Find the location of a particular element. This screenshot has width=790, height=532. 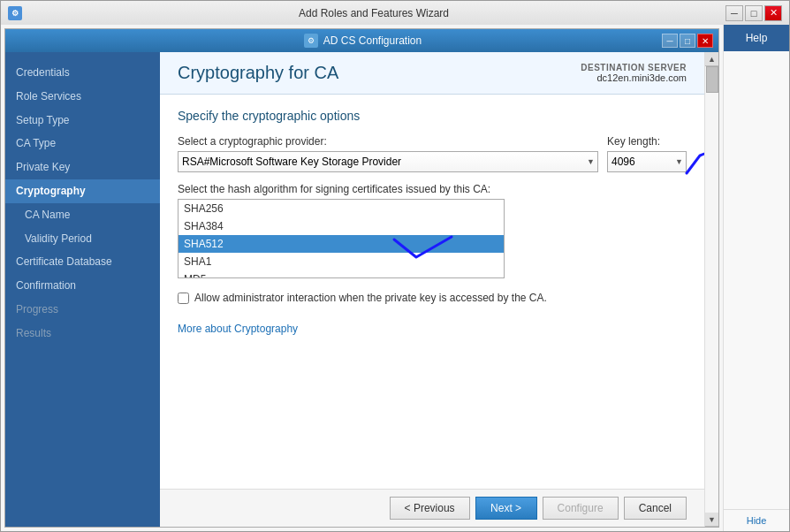

hash-item-sha1: SHA1 is located at coordinates (341, 262).